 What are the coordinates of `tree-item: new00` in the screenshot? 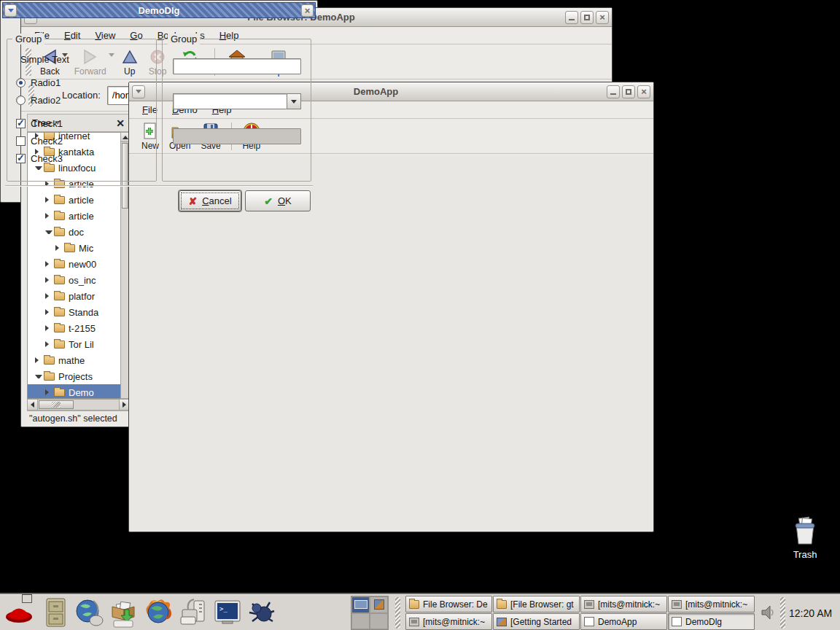 It's located at (74, 264).